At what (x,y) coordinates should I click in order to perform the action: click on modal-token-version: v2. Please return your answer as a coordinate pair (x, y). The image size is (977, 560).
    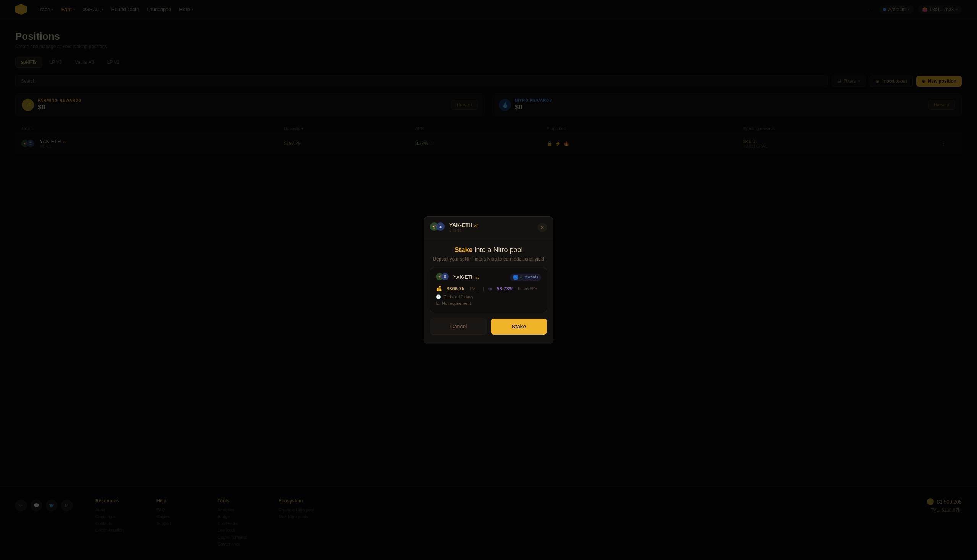
    Looking at the image, I should click on (476, 225).